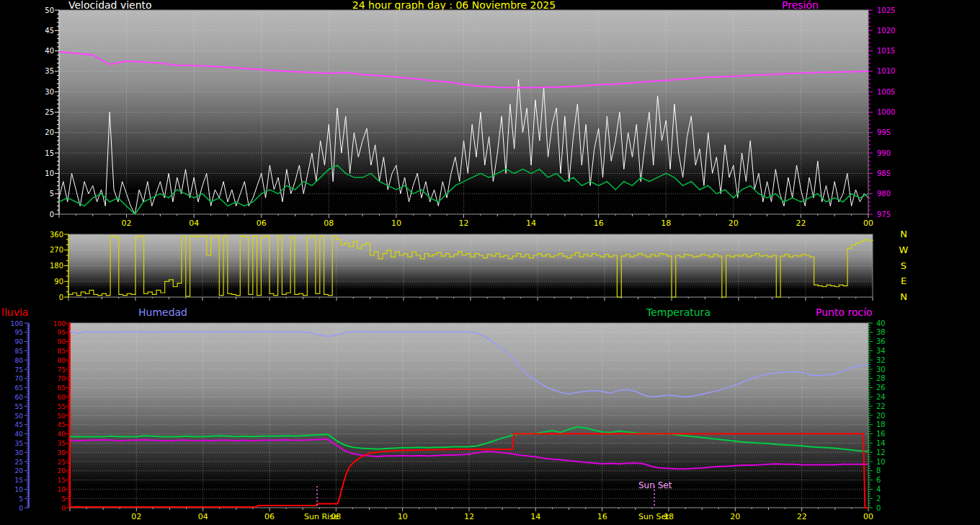  I want to click on svg-text: 975, so click(883, 215).